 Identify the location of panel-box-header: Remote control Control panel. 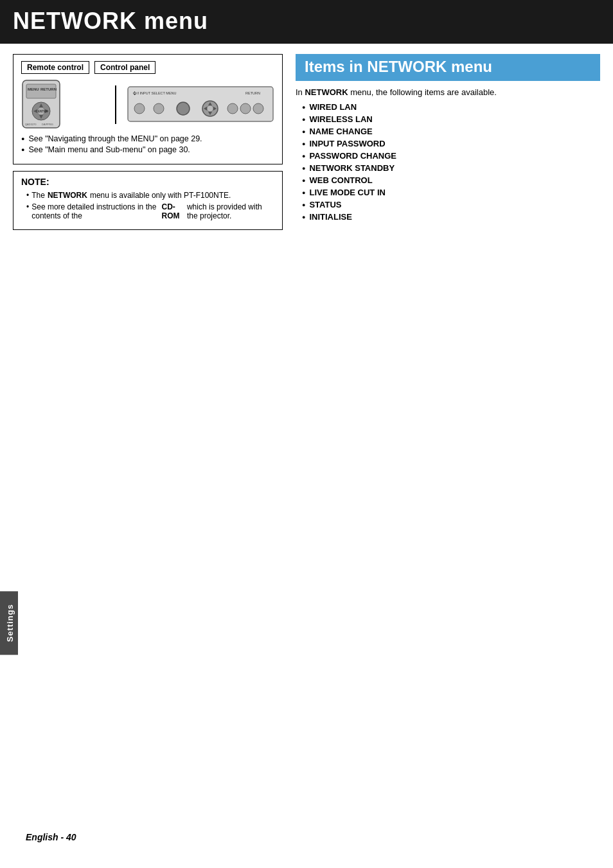
(148, 67).